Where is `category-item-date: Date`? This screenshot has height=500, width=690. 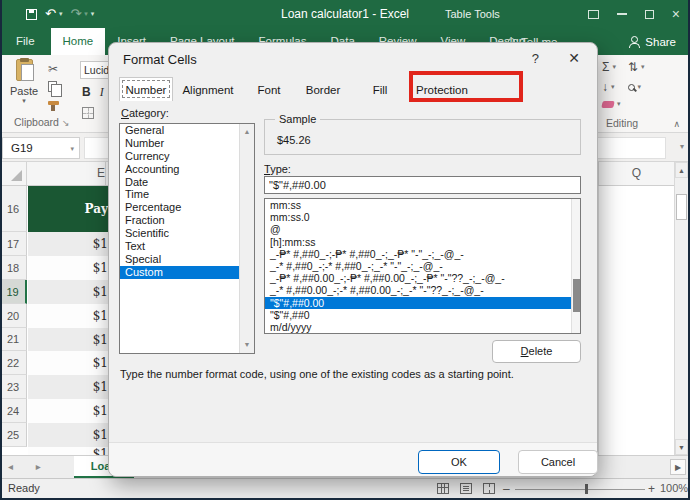 category-item-date: Date is located at coordinates (187, 182).